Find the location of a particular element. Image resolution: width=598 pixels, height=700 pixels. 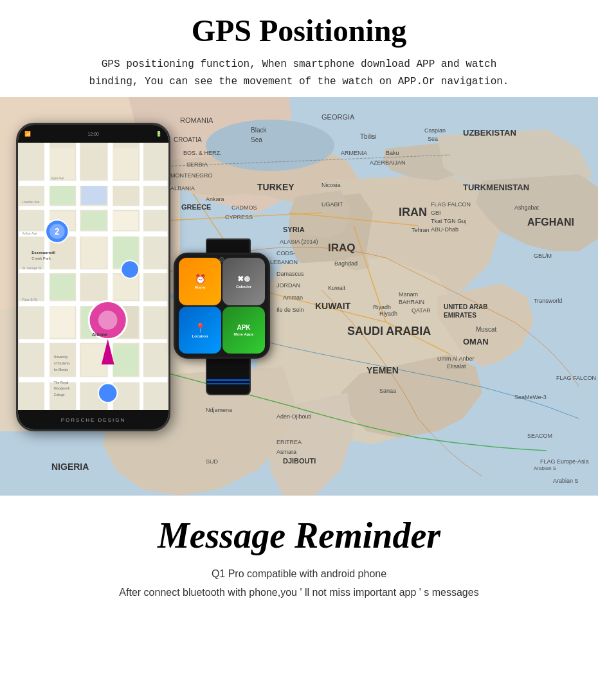

alarm-label: Alarm is located at coordinates (199, 287).